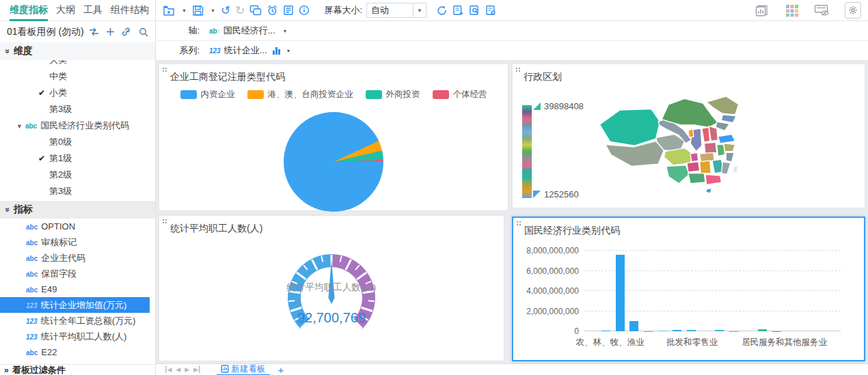 The height and width of the screenshot is (375, 868). Describe the element at coordinates (288, 51) in the screenshot. I see `series-field-caret: ▼` at that location.